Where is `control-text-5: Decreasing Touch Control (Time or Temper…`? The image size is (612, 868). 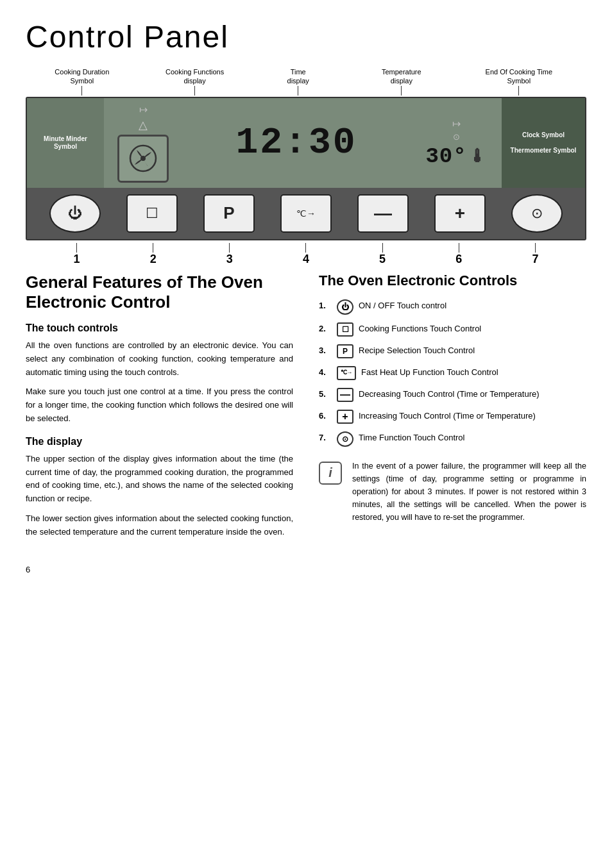
control-text-5: Decreasing Touch Control (Time or Temper… is located at coordinates (449, 394).